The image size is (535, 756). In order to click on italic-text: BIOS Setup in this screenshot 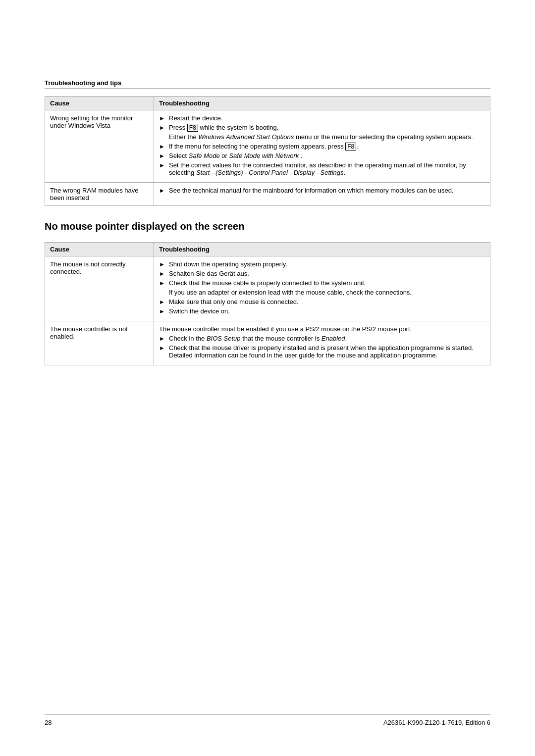, I will do `click(224, 339)`.